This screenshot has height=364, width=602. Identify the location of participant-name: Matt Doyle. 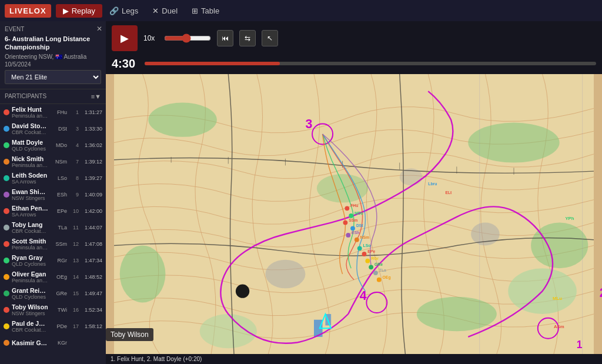
(30, 142).